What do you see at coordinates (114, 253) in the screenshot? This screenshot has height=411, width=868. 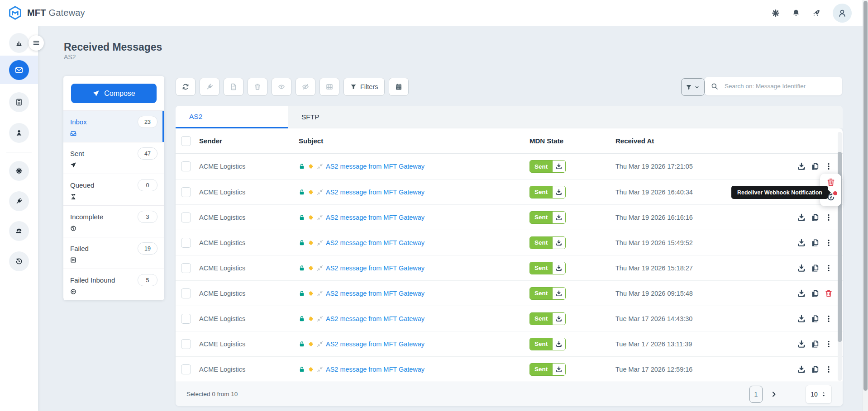 I see `folder-failed: Failed 19` at bounding box center [114, 253].